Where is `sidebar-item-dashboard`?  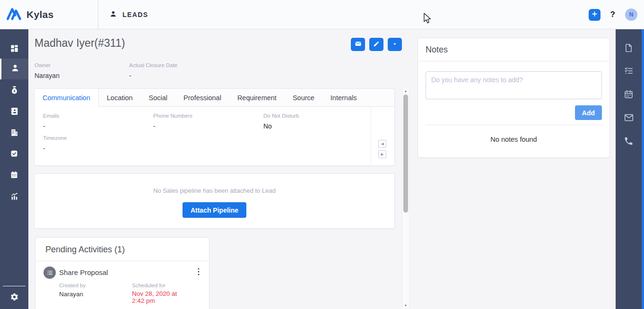 sidebar-item-dashboard is located at coordinates (14, 49).